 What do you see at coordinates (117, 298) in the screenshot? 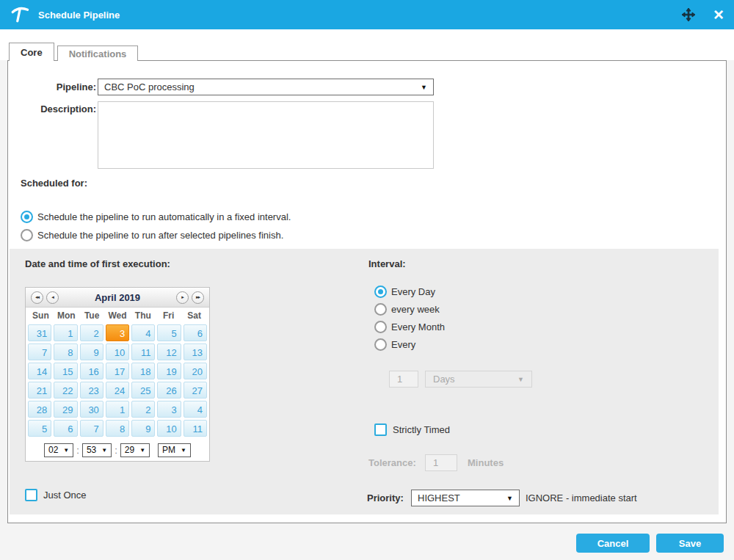
I see `calendar-header: ◂◂ ◂ April 2019 ▸ ▸▸` at bounding box center [117, 298].